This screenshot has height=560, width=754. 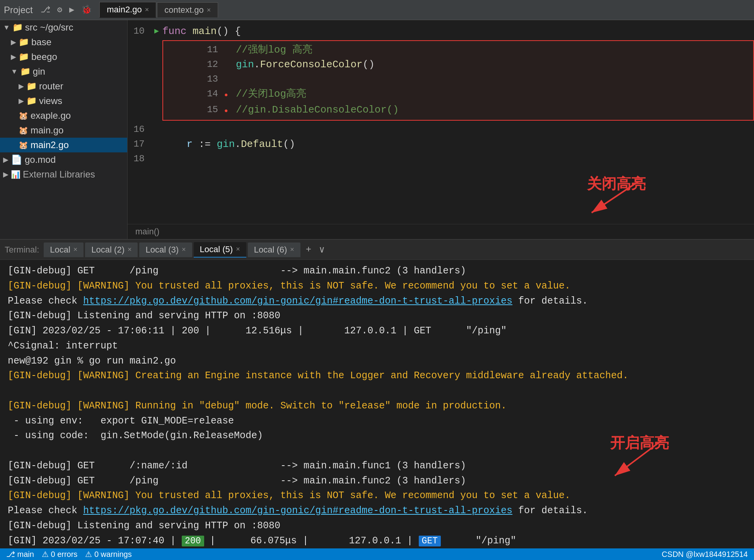 What do you see at coordinates (63, 86) in the screenshot?
I see `sidebar-item-router: ▶ 📁 router` at bounding box center [63, 86].